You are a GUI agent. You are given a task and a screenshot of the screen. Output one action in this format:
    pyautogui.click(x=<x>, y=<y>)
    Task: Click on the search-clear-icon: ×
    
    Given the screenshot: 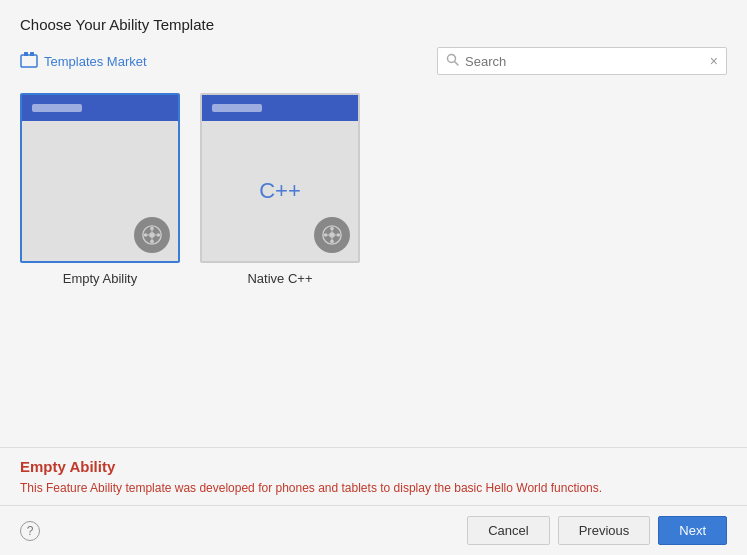 What is the action you would take?
    pyautogui.click(x=714, y=61)
    